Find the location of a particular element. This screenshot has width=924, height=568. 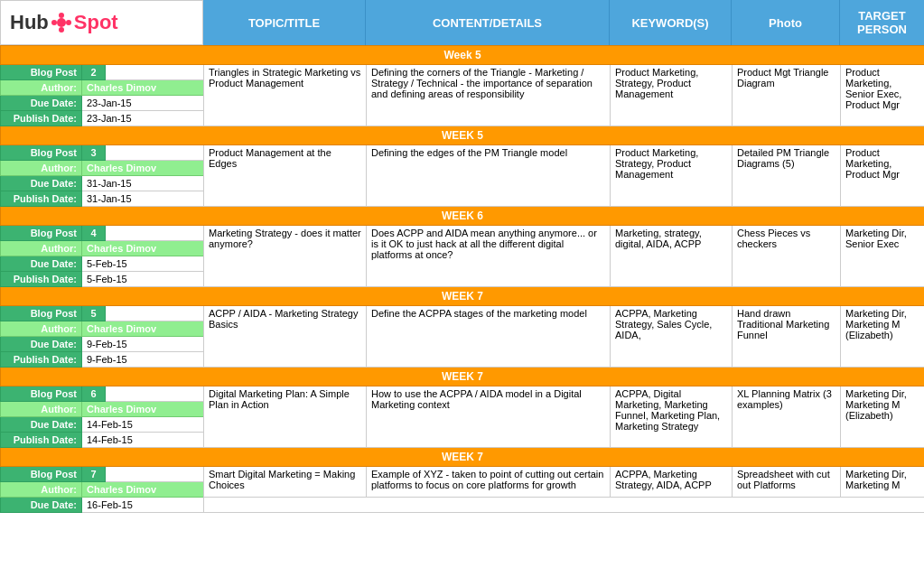

table-row: Blog Post 6 Digital Marketing Plan: A Si… is located at coordinates (462, 394).